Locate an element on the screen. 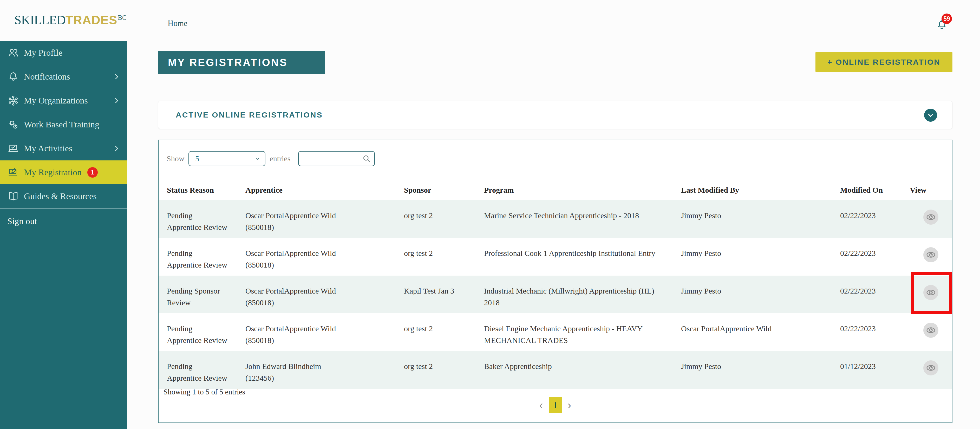  sidebar-item-label: My Registration is located at coordinates (53, 172).